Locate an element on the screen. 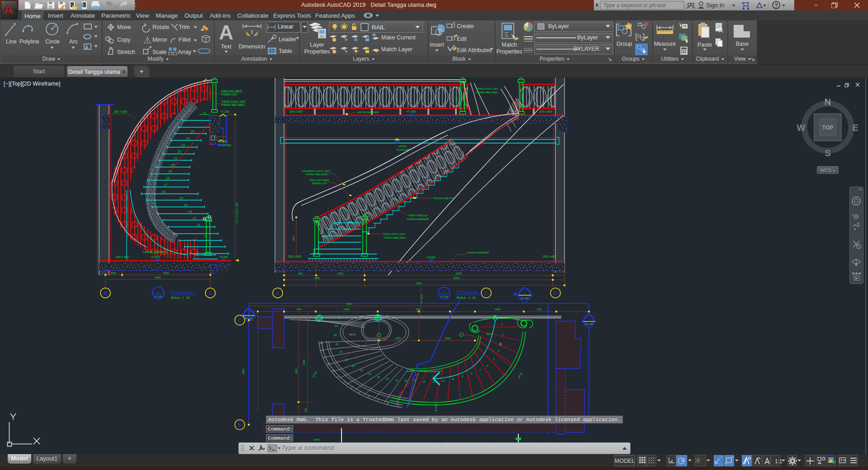  svg-text: A7-101 is located at coordinates (589, 324).